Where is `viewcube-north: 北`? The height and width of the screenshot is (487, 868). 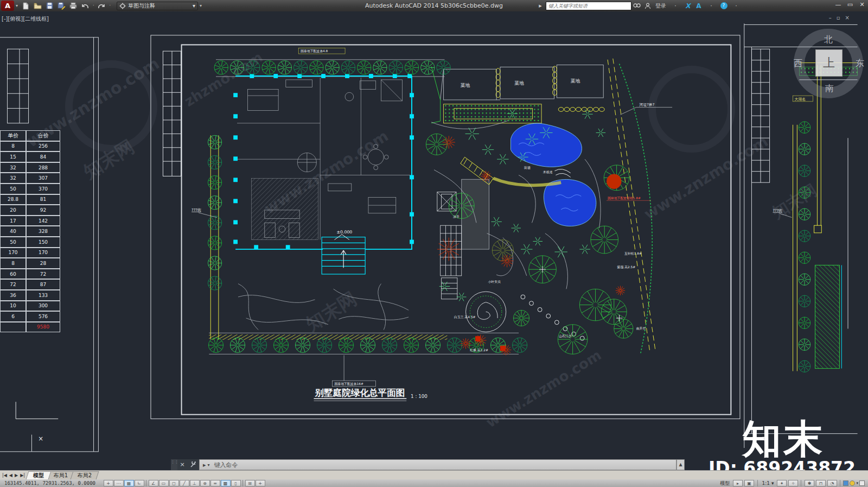
viewcube-north: 北 is located at coordinates (828, 40).